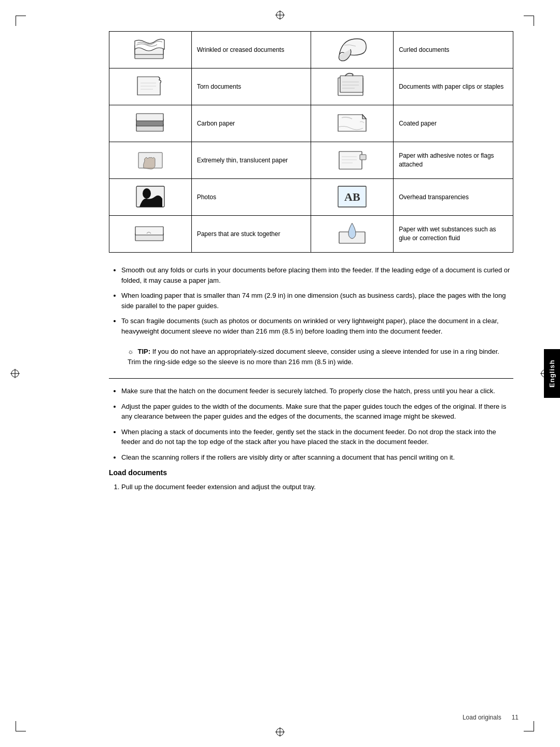  Describe the element at coordinates (529, 726) in the screenshot. I see `corner-mark-br` at that location.